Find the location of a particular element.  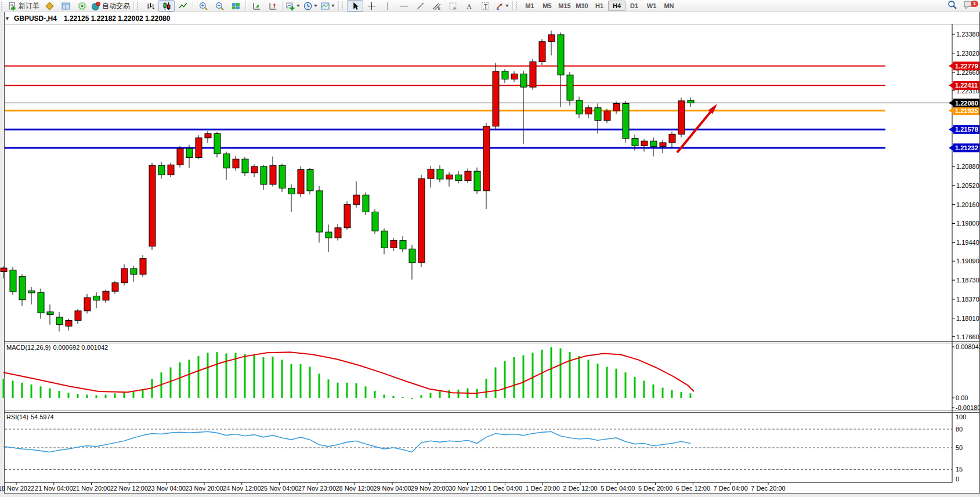

channel-tool-button: E is located at coordinates (436, 6).